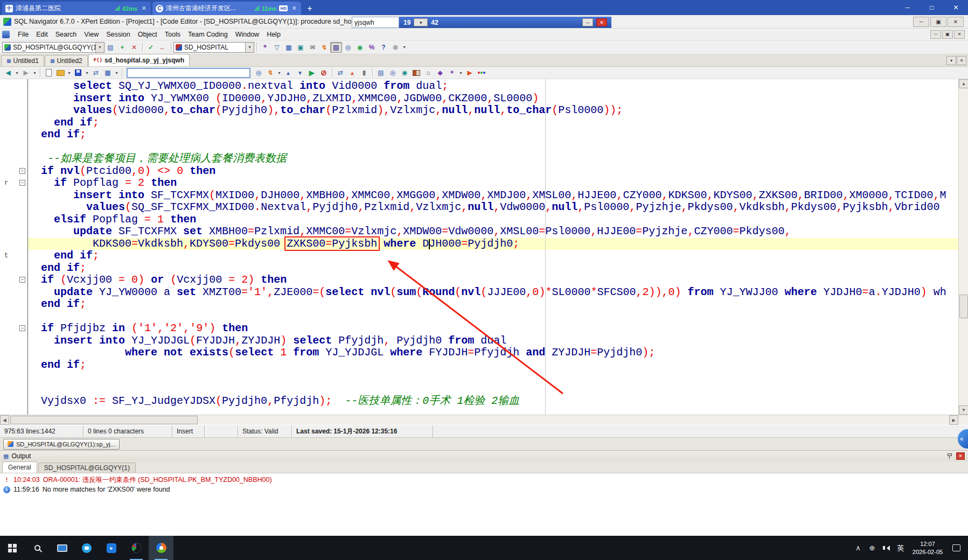  What do you see at coordinates (498, 159) in the screenshot?
I see `code-line: --如果是套餐项目，需要处理病人套餐消费表数据` at bounding box center [498, 159].